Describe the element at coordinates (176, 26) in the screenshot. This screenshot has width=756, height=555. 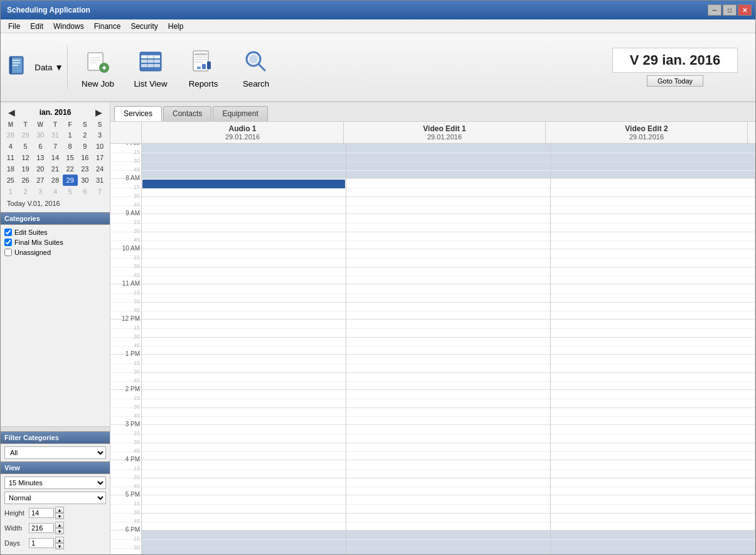
I see `menu-help: Help` at that location.